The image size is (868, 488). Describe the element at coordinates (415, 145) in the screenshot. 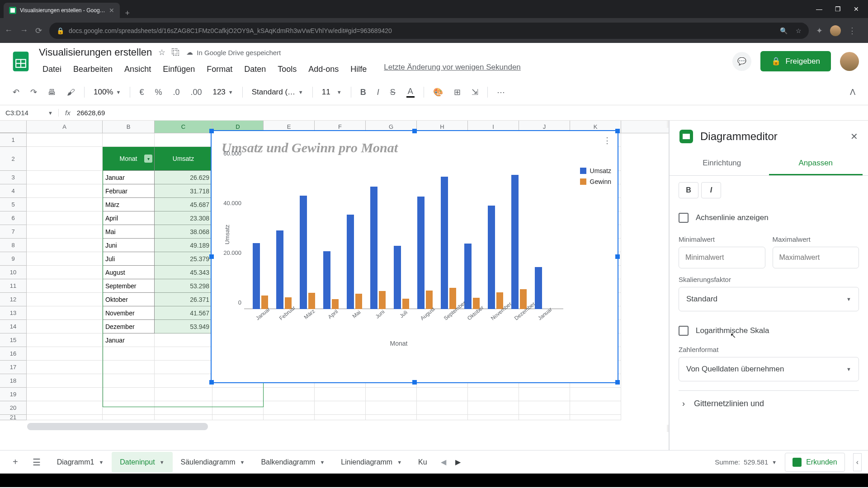

I see `chart-title: Umsatz und Gewinn pro Monat` at that location.